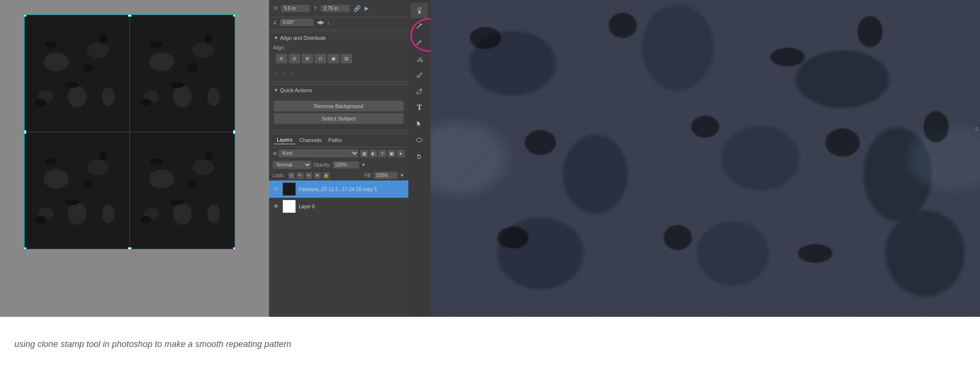  What do you see at coordinates (419, 59) in the screenshot?
I see `paint-bucket-icon` at bounding box center [419, 59].